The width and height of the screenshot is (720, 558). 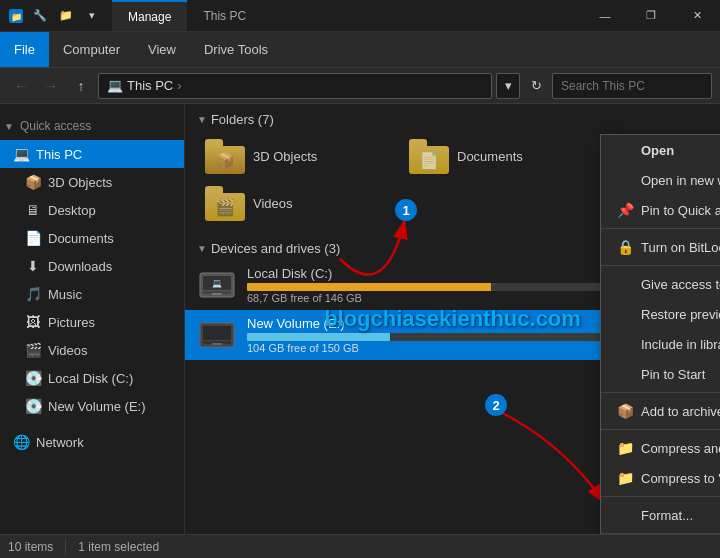 I want to click on pictures-icon: 🖼, so click(x=33, y=322).